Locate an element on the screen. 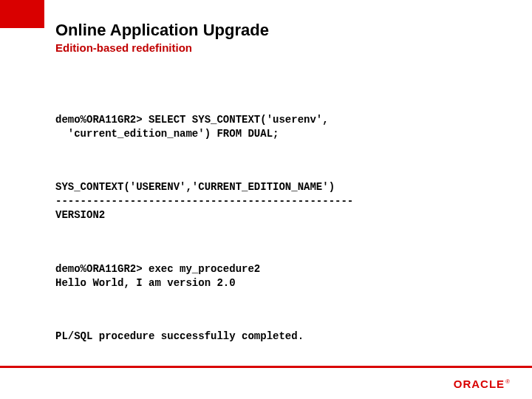 The image size is (532, 399). code-block-4: PL/SQL procedure successfully completed. is located at coordinates (282, 337).